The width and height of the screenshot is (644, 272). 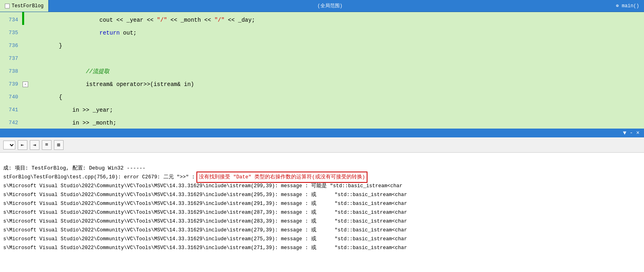 I want to click on toolbar-icon-indent2: ⇥, so click(x=35, y=145).